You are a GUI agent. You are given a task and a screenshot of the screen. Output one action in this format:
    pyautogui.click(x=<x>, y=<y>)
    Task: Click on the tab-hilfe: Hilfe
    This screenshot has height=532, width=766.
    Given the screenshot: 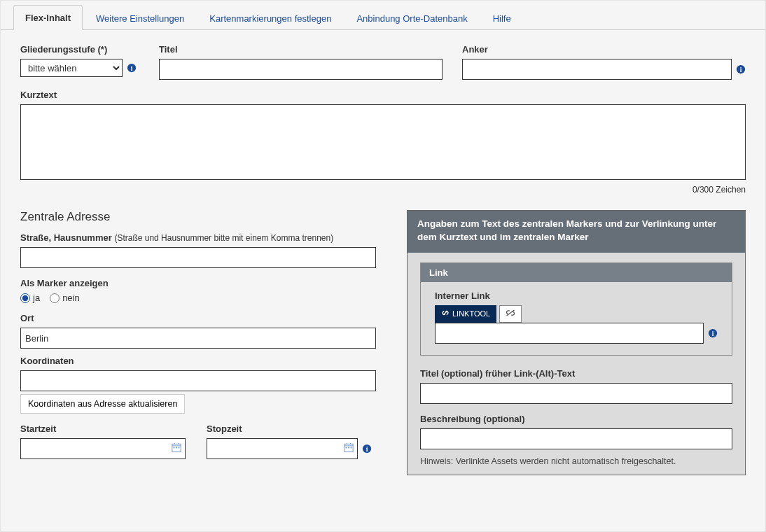 What is the action you would take?
    pyautogui.click(x=502, y=18)
    